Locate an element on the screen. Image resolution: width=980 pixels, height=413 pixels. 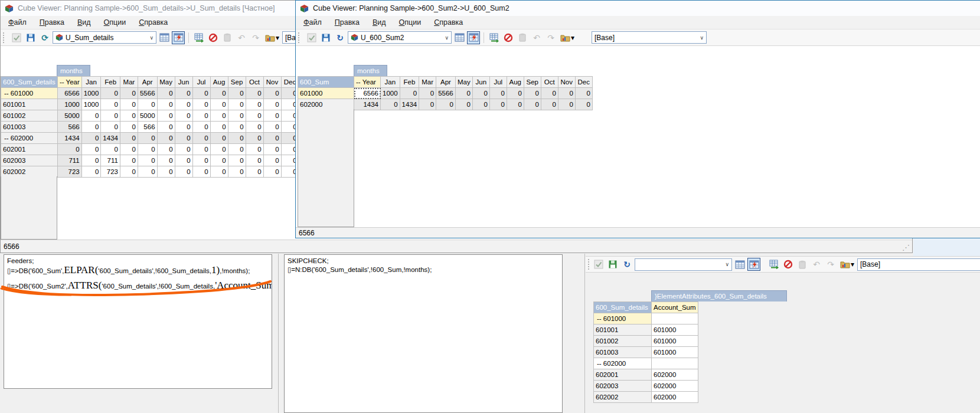
column-header: Jun is located at coordinates (481, 83).